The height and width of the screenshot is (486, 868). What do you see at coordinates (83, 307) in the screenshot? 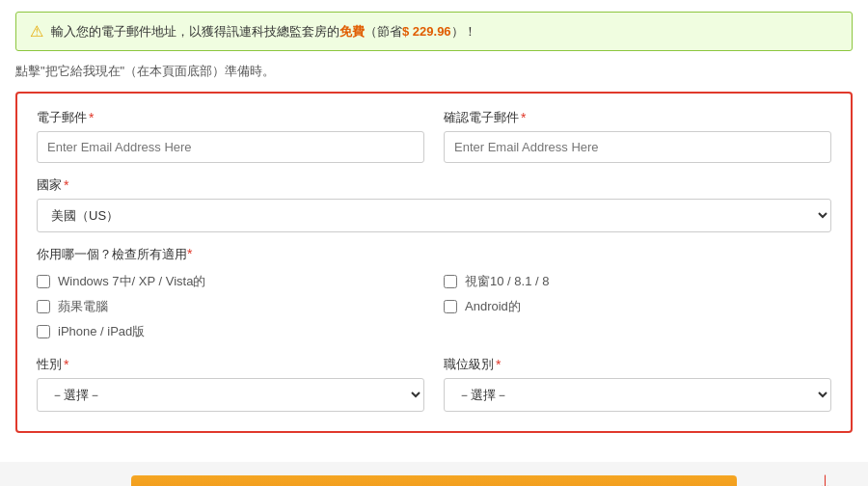
I see `checkbox-mac-label: 蘋果電腦` at bounding box center [83, 307].